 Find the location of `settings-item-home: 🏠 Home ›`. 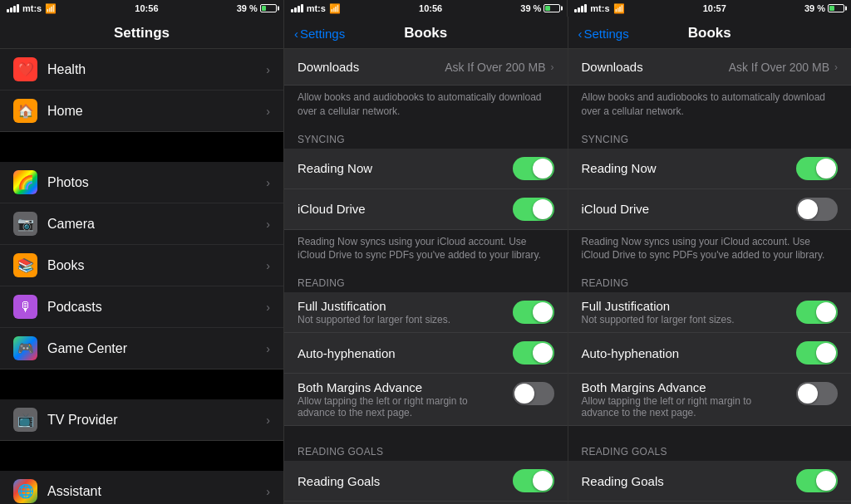

settings-item-home: 🏠 Home › is located at coordinates (141, 111).